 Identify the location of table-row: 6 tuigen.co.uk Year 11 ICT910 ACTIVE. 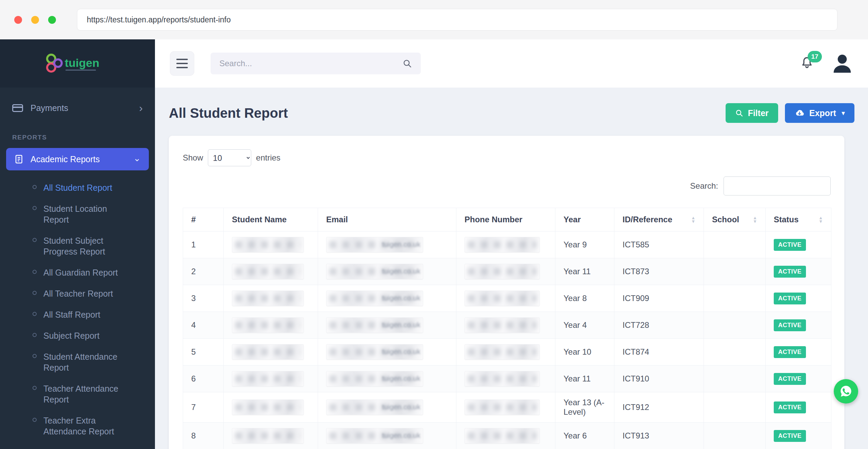
(507, 379).